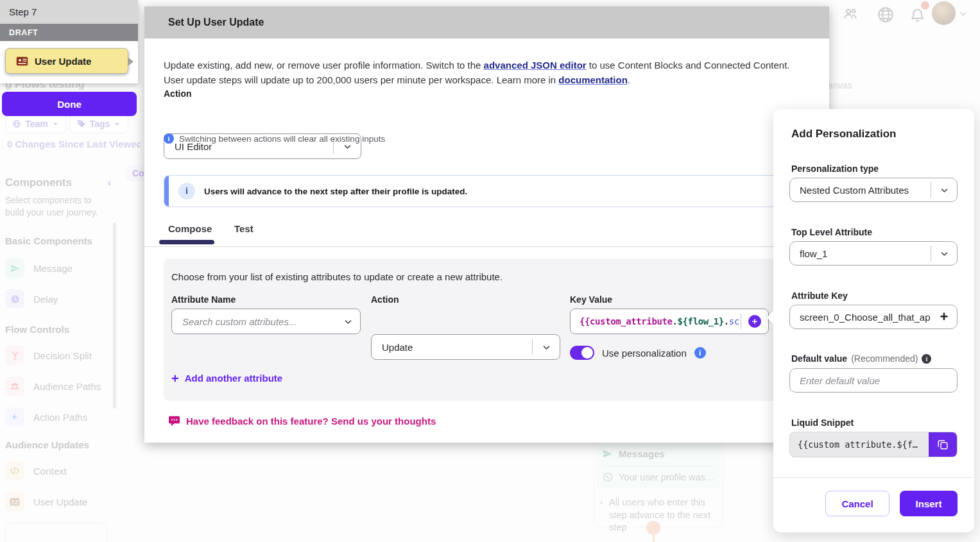 This screenshot has width=980, height=542. I want to click on attribute-name-input, so click(254, 321).